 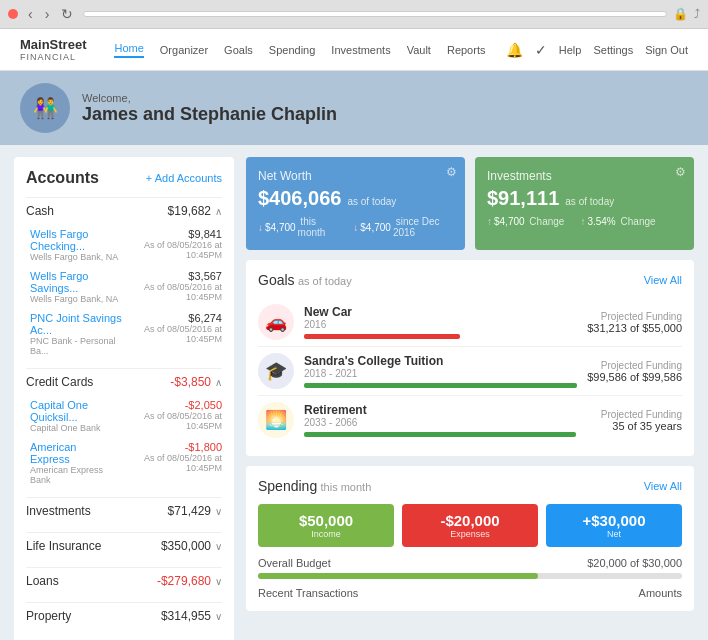 What do you see at coordinates (634, 372) in the screenshot?
I see `goal-college-right: Projected Funding $99,586 of $99,586` at bounding box center [634, 372].